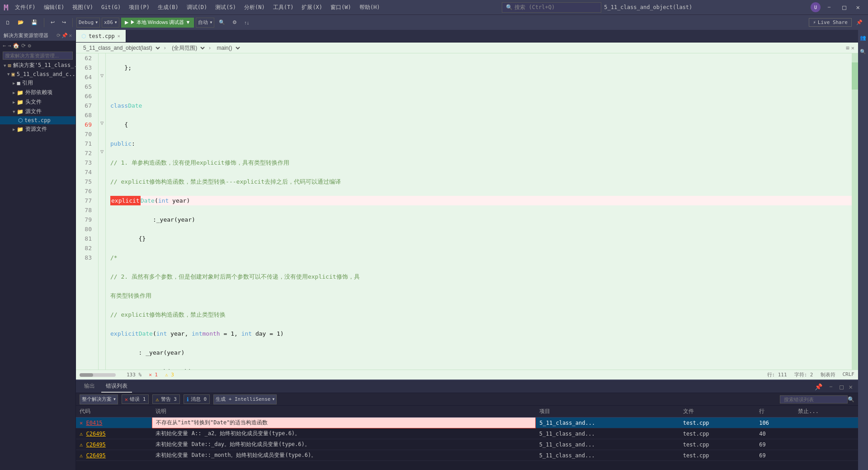 The height and width of the screenshot is (470, 868). Describe the element at coordinates (59, 35) in the screenshot. I see `sidebar-sync-icon: ⟳` at that location.